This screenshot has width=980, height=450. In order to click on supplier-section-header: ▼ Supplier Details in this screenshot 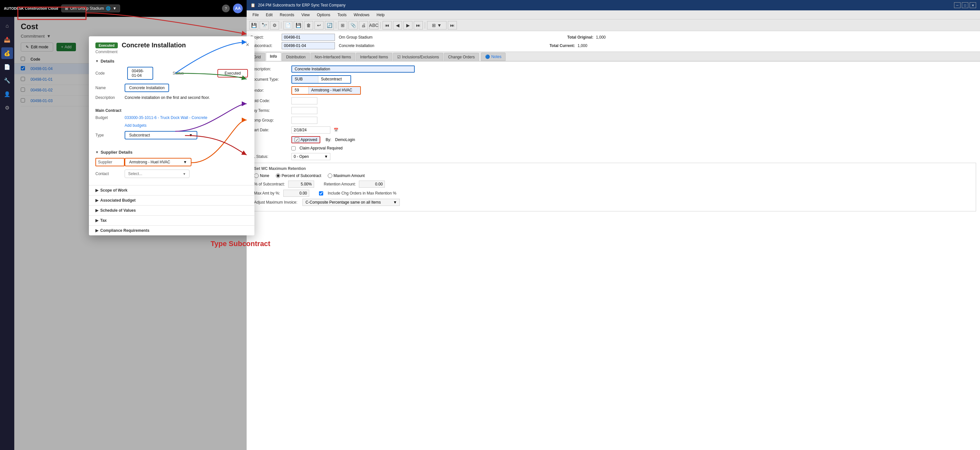, I will do `click(172, 152)`.